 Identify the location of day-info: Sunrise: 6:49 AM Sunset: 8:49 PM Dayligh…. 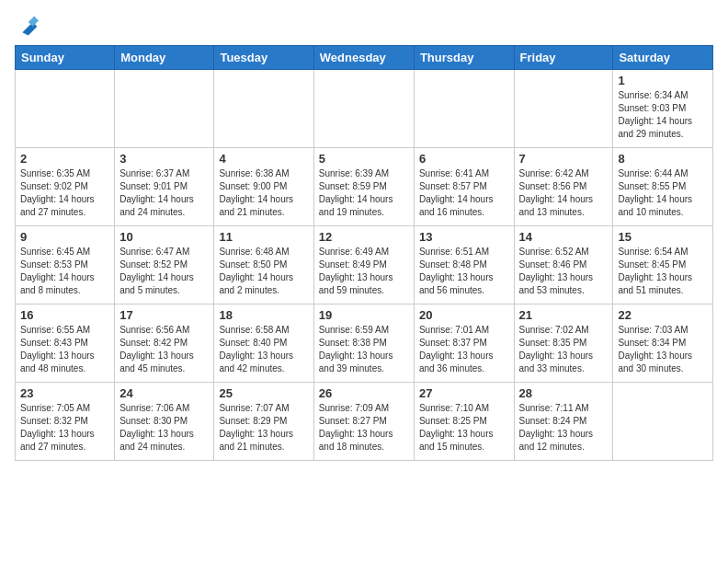
(364, 271).